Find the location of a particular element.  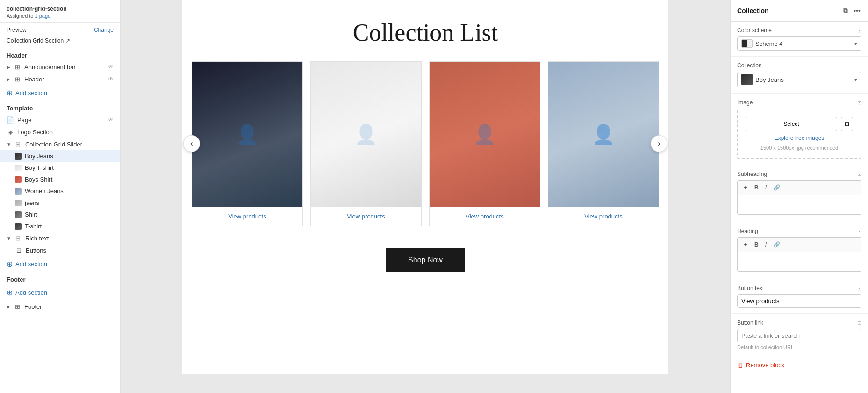

button-text-input is located at coordinates (799, 301).